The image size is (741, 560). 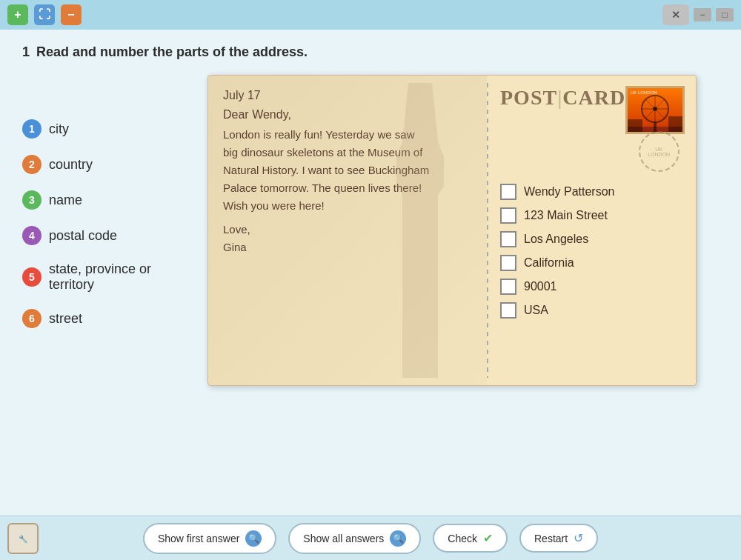 What do you see at coordinates (59, 129) in the screenshot?
I see `label-text: city` at bounding box center [59, 129].